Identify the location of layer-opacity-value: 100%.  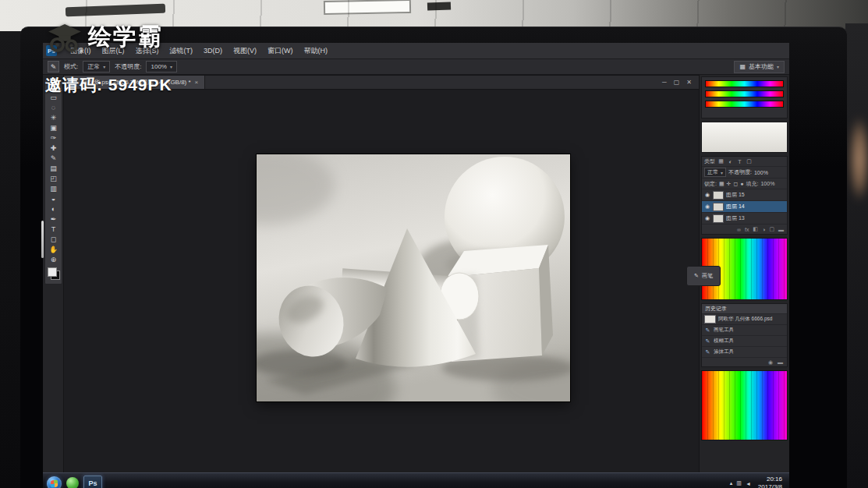
(761, 173).